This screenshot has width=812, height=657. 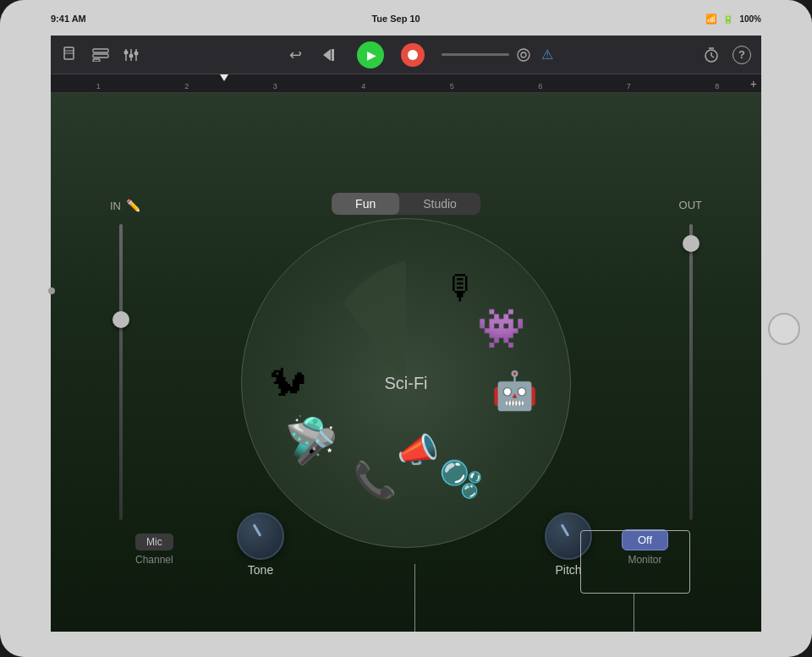 I want to click on toolbar-center: ↩ ▶ ⚠, so click(x=421, y=55).